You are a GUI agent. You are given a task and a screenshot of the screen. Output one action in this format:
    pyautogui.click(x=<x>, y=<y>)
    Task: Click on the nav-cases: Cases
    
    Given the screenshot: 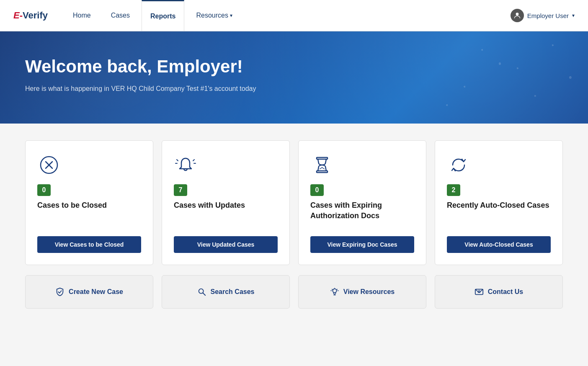 What is the action you would take?
    pyautogui.click(x=121, y=16)
    